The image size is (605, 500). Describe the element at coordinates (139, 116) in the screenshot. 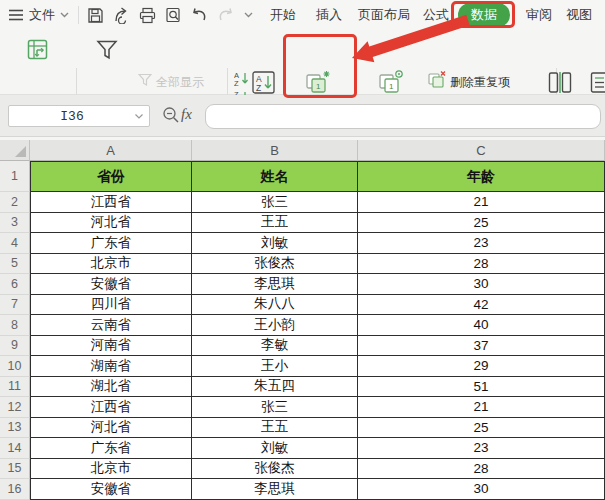

I see `name-box-dropdown-icon` at that location.